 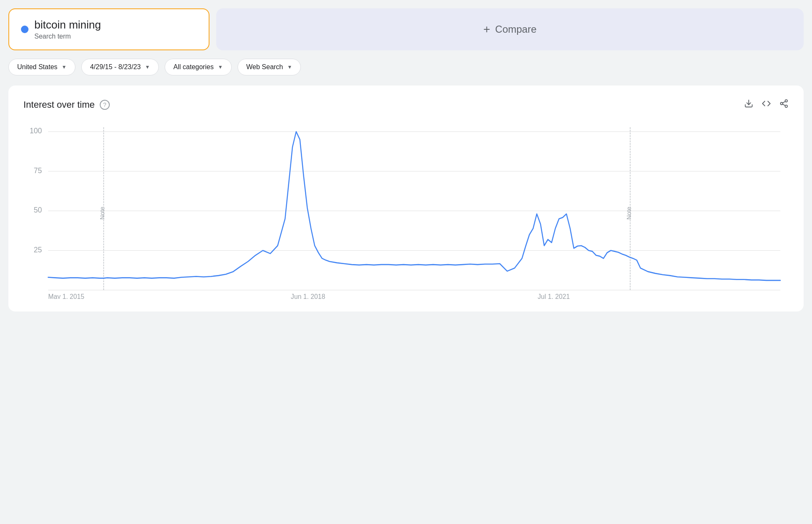 I want to click on search-term-text: bitcoin mining Search term, so click(x=68, y=29).